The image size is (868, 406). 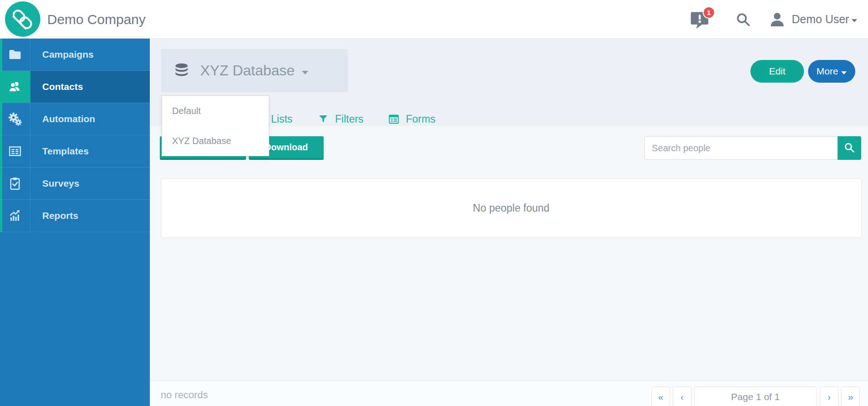 I want to click on tab-label: Filters, so click(x=350, y=119).